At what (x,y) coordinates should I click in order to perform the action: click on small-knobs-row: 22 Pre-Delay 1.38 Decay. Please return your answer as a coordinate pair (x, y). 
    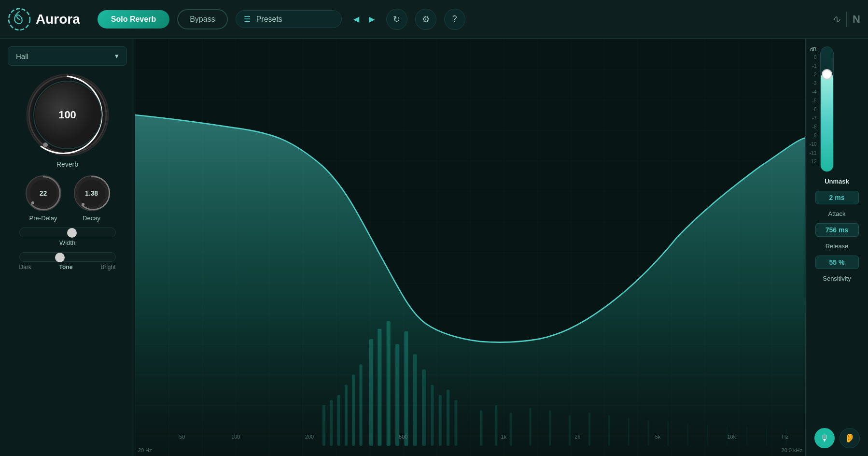
    Looking at the image, I should click on (68, 198).